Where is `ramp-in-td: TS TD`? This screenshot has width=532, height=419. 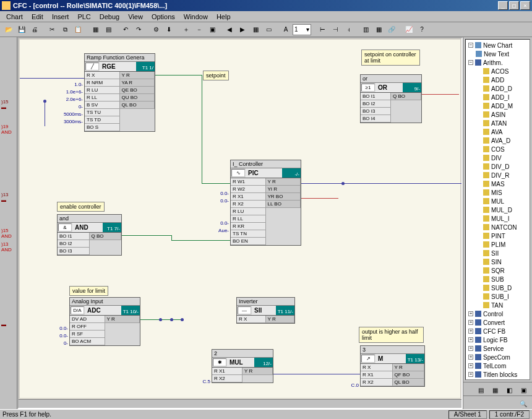 ramp-in-td: TS TD is located at coordinates (103, 120).